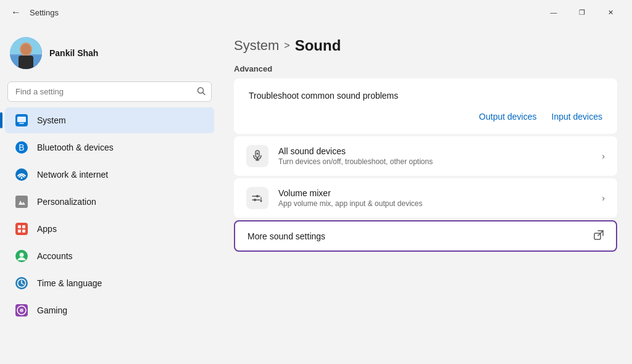 This screenshot has height=364, width=632. Describe the element at coordinates (55, 256) in the screenshot. I see `sidebar-item-accounts-label: Accounts` at that location.